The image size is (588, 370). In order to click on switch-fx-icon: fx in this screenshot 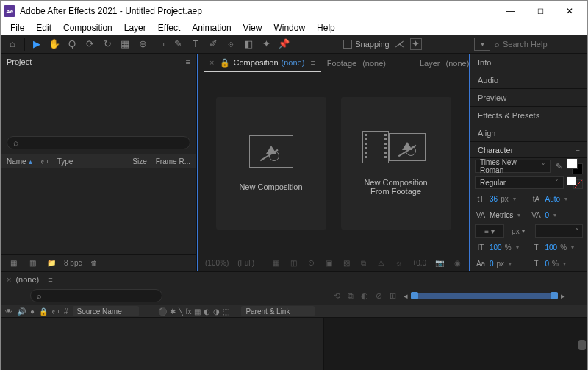, I will do `click(189, 312)`.